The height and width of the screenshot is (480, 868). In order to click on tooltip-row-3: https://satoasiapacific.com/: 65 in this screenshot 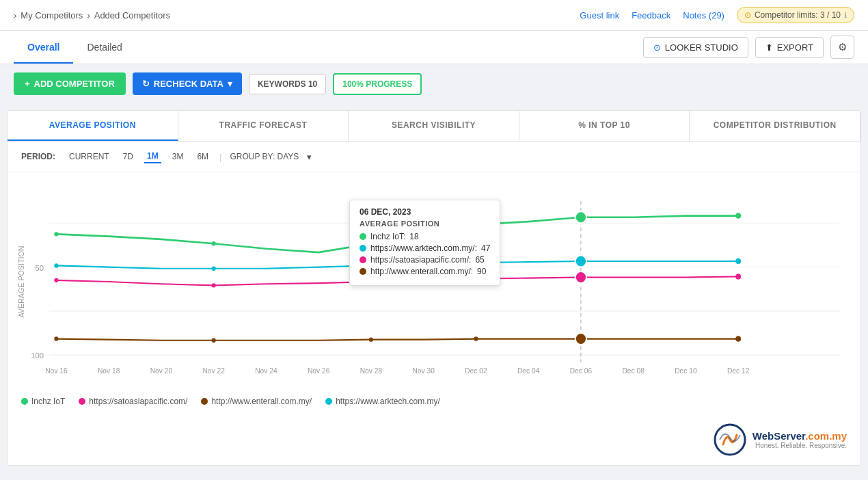, I will do `click(425, 260)`.